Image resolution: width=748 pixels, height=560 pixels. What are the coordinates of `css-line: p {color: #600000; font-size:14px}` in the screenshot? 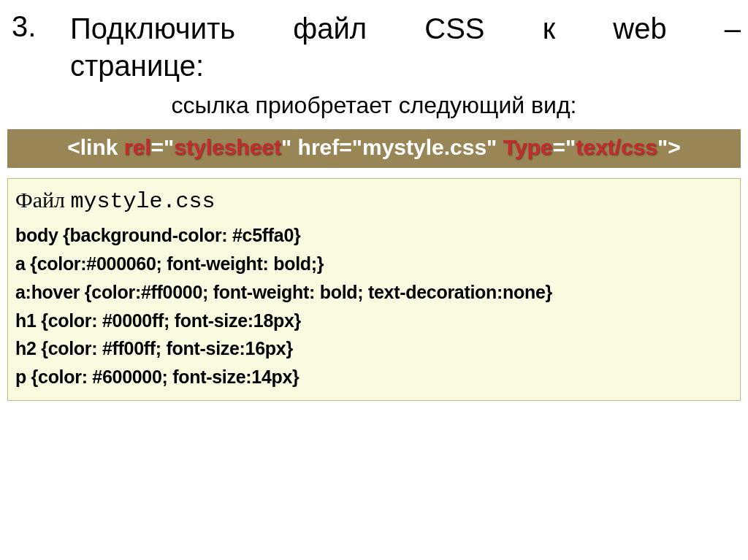 It's located at (374, 377).